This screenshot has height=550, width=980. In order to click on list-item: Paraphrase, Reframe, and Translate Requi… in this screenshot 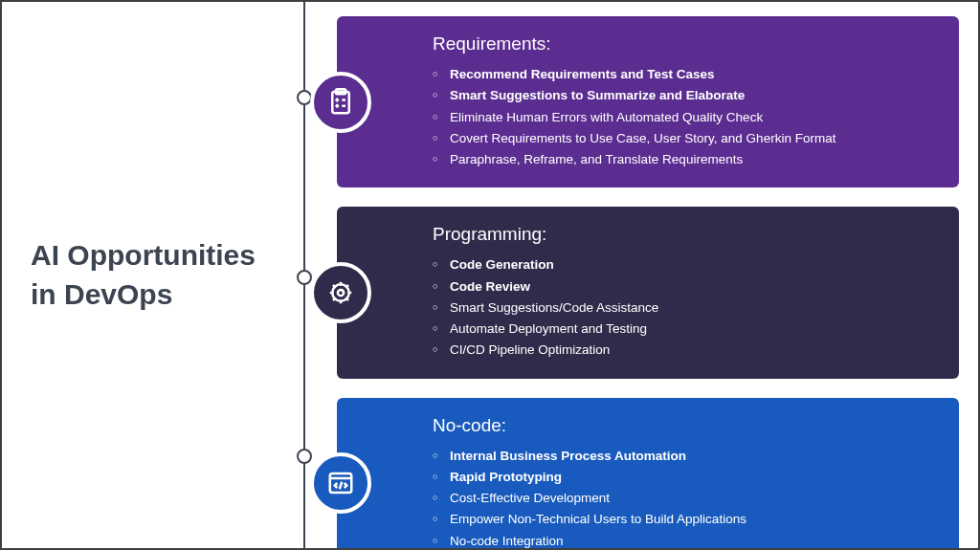, I will do `click(681, 160)`.